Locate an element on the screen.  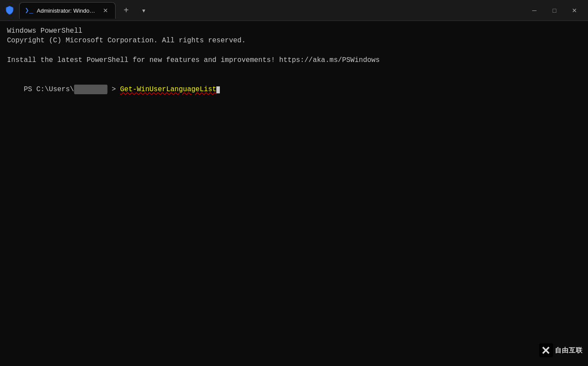
terminal-line-2: Copyright (C) Microsoft Corporation. All… is located at coordinates (294, 41).